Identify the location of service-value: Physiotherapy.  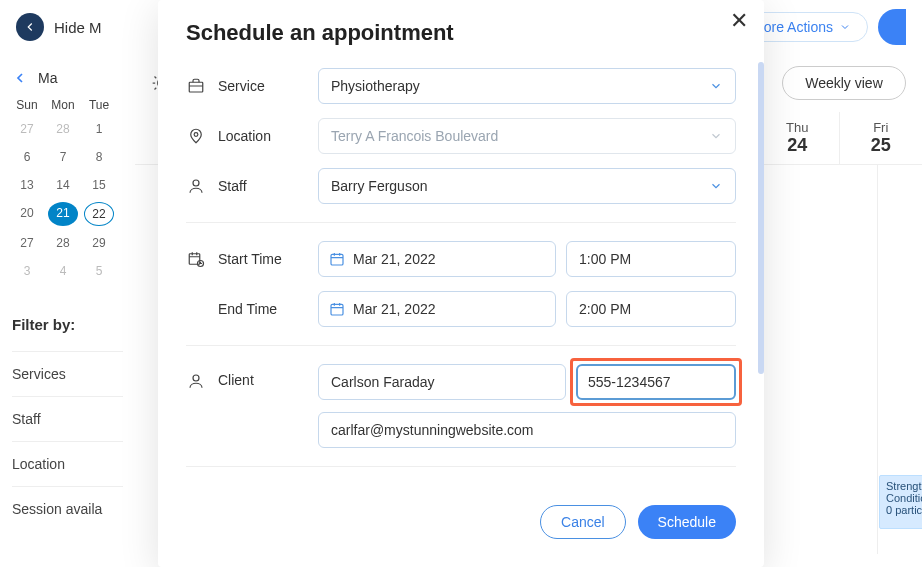
(376, 86).